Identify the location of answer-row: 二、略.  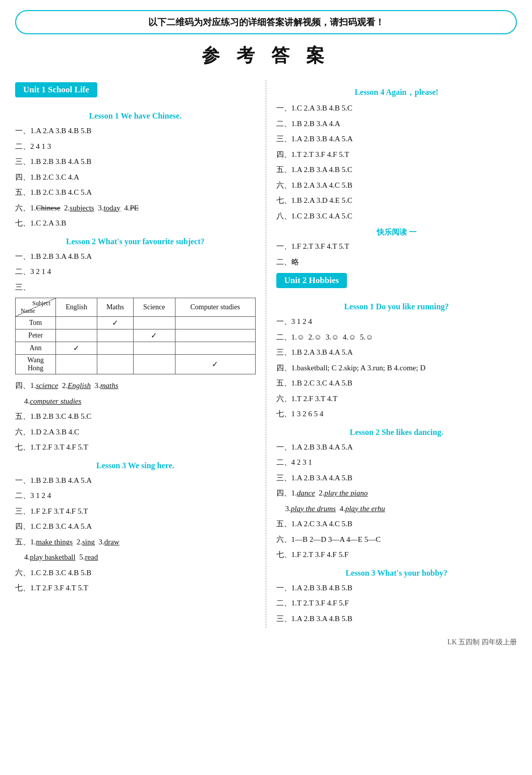
(397, 262).